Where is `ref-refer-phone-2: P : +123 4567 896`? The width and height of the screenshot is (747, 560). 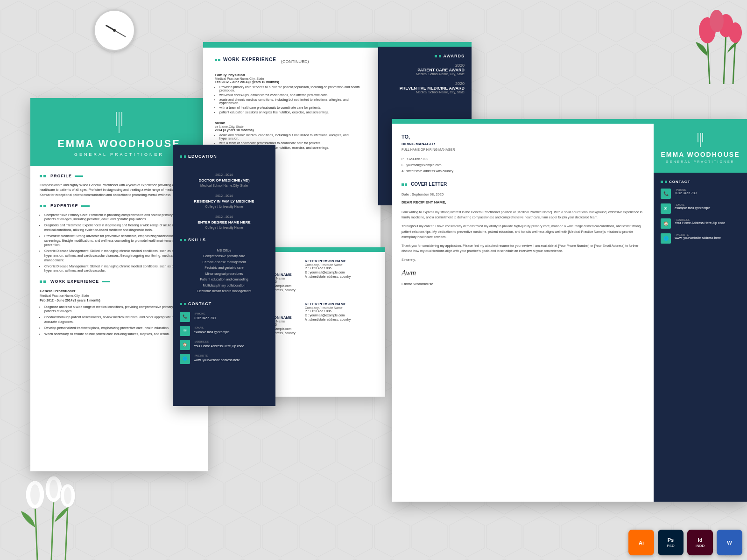
ref-refer-phone-2: P : +123 4567 896 is located at coordinates (328, 311).